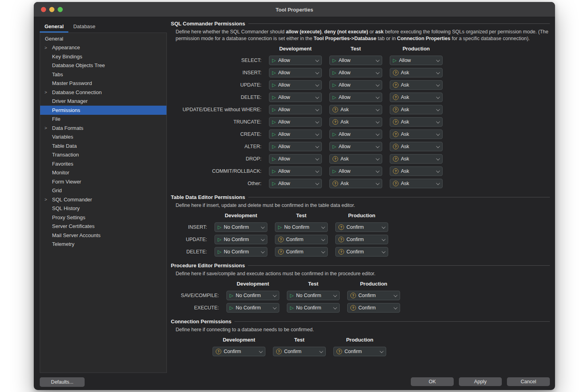  I want to click on sidebar-item-table-data: Table Data, so click(103, 146).